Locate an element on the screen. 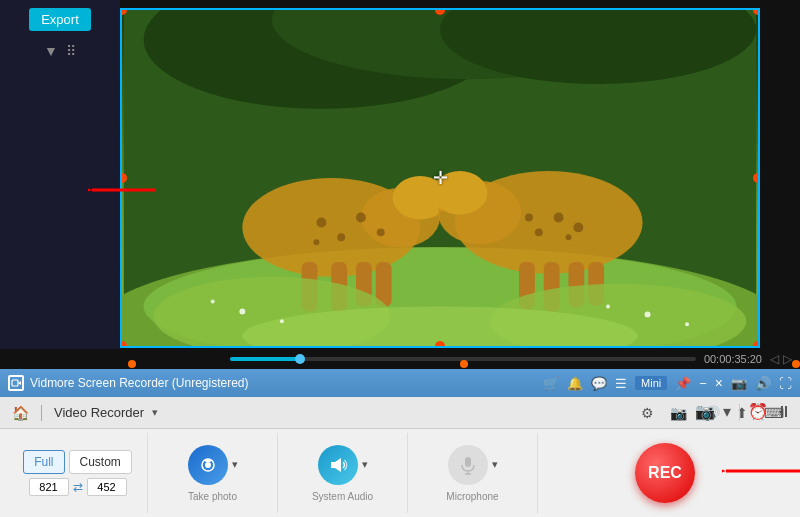  volume-icon: 🔊 is located at coordinates (763, 384).